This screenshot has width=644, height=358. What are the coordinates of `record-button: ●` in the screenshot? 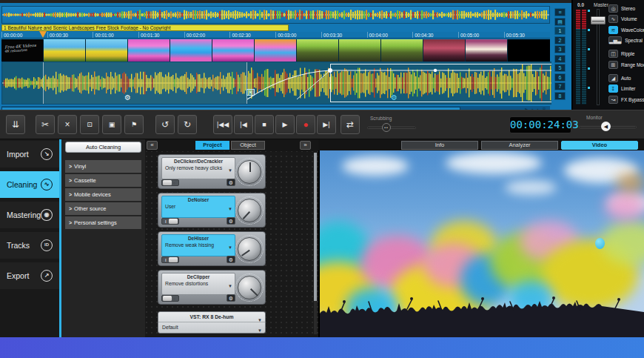 It's located at (306, 125).